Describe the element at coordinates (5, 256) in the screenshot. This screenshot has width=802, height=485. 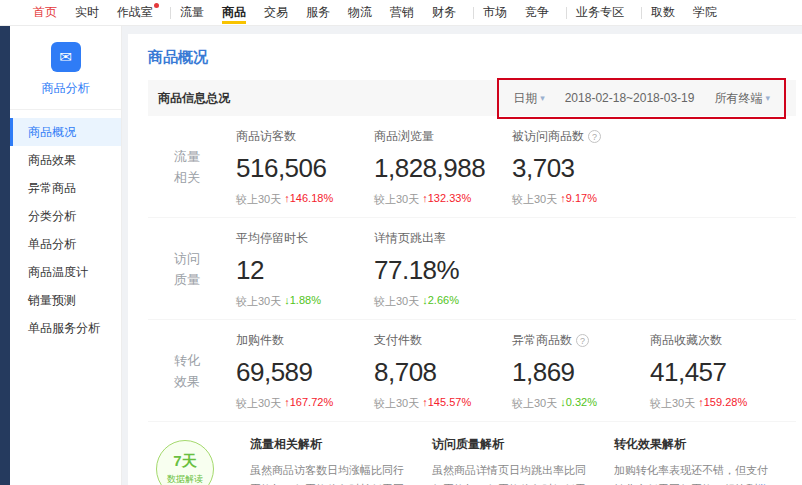
I see `left-rail` at that location.